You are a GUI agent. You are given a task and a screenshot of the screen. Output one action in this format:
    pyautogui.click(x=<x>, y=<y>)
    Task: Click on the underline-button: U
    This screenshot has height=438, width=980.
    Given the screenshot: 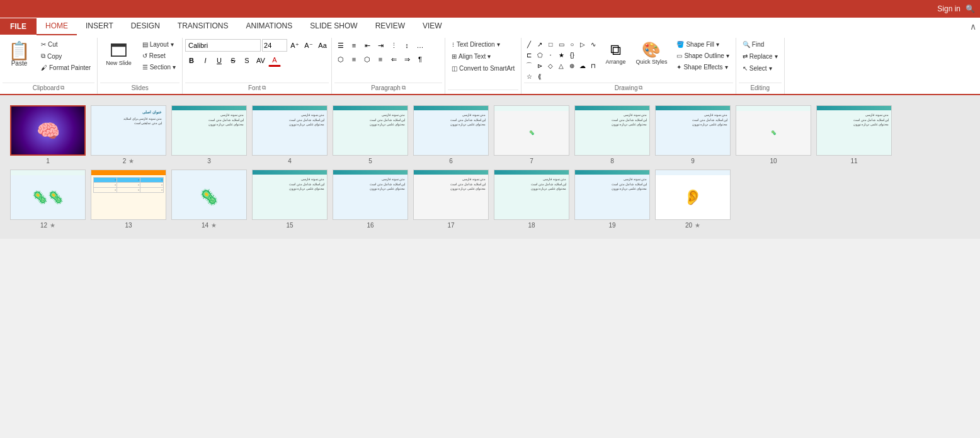 What is the action you would take?
    pyautogui.click(x=219, y=61)
    